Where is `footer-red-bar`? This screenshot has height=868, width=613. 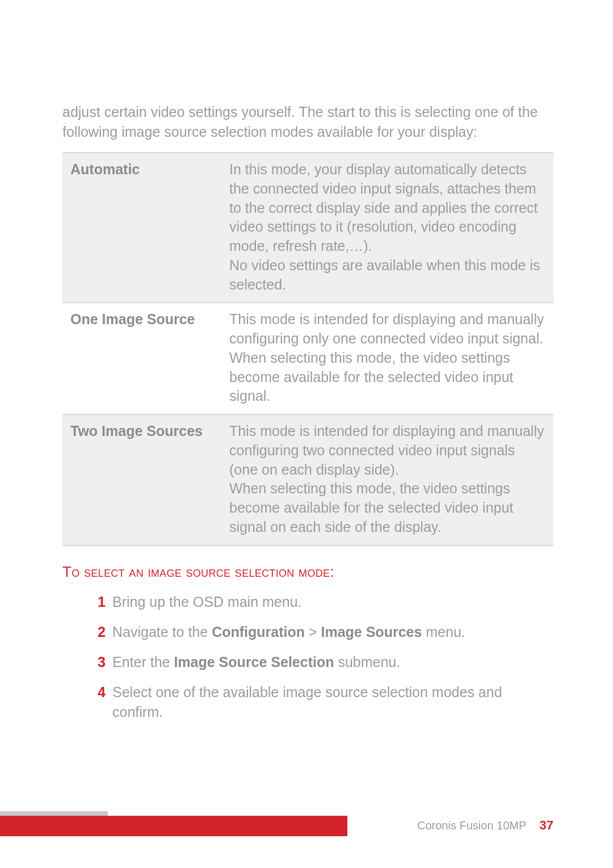
footer-red-bar is located at coordinates (174, 826).